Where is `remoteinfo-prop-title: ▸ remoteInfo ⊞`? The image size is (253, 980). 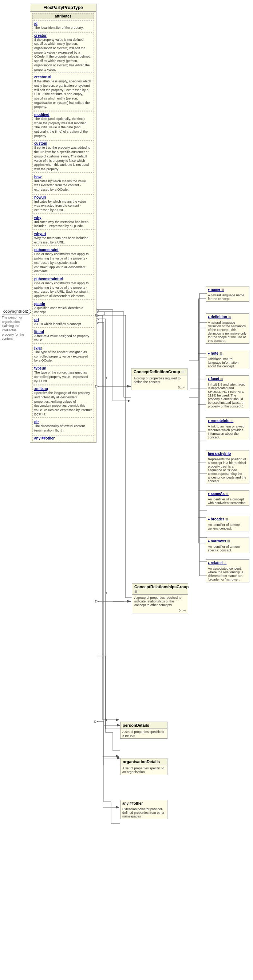 remoteinfo-prop-title: ▸ remoteInfo ⊞ is located at coordinates (227, 421).